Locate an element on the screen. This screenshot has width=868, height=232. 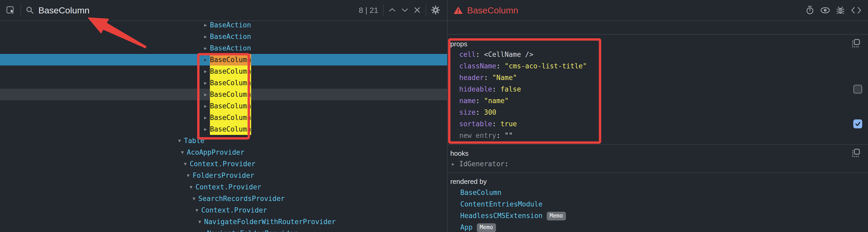
rendered-by-item: ContentEntriesModule is located at coordinates (501, 204).